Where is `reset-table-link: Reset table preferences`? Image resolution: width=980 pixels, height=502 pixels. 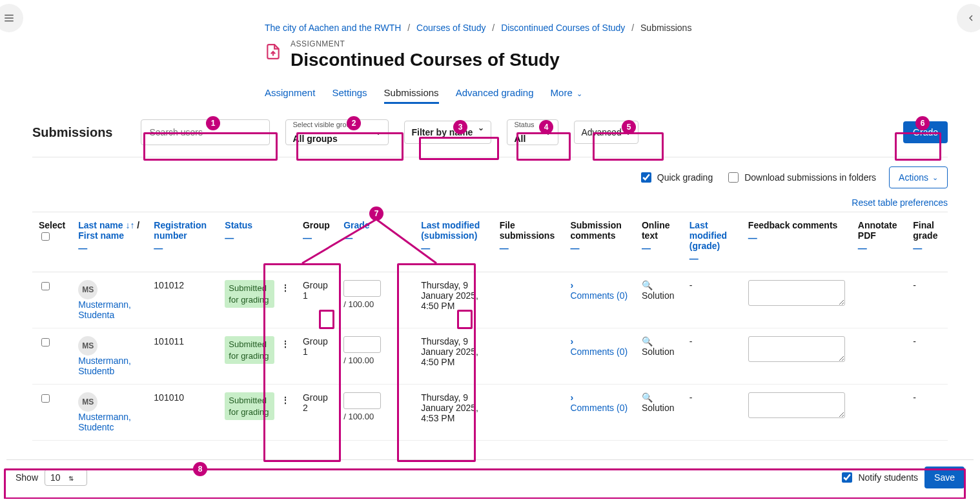
reset-table-link: Reset table preferences is located at coordinates (900, 203).